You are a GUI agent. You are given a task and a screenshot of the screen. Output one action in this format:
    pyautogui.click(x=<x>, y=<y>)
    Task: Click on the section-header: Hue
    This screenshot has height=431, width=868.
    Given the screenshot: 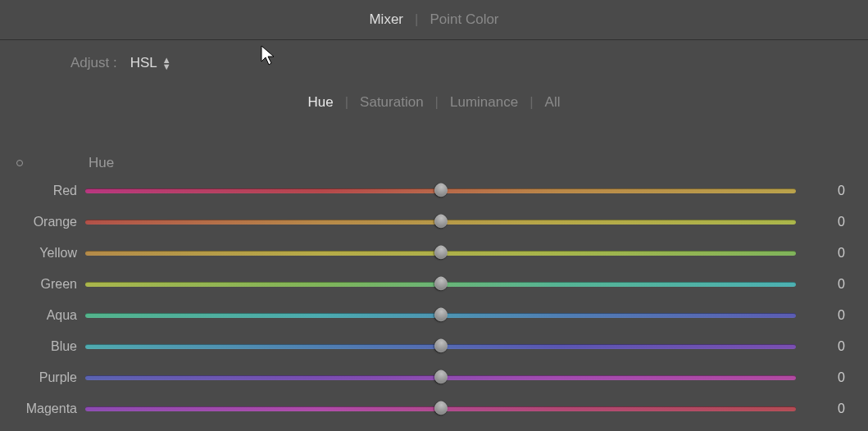 What is the action you would take?
    pyautogui.click(x=434, y=163)
    